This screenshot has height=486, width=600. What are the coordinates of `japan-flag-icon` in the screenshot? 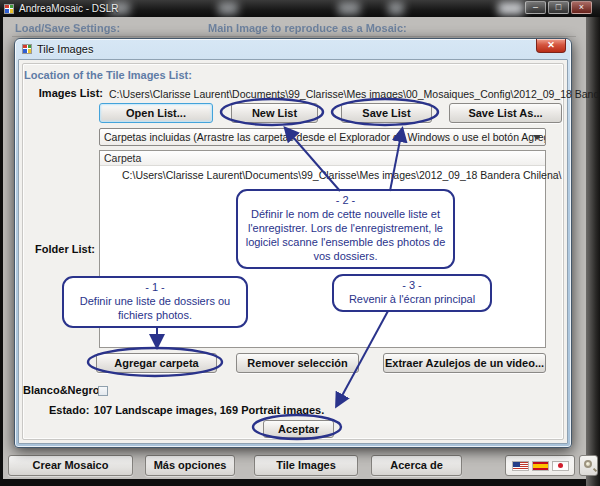 It's located at (560, 466).